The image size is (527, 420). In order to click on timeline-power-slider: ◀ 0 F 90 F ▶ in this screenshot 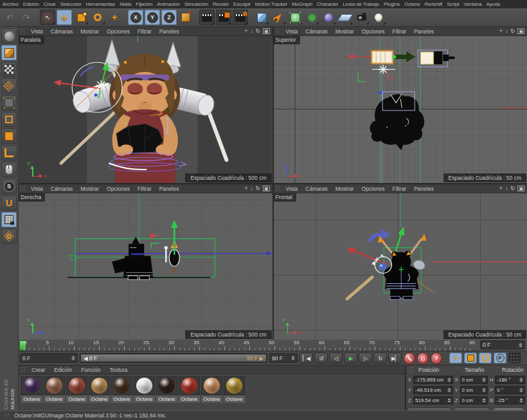, I will do `click(174, 358)`.